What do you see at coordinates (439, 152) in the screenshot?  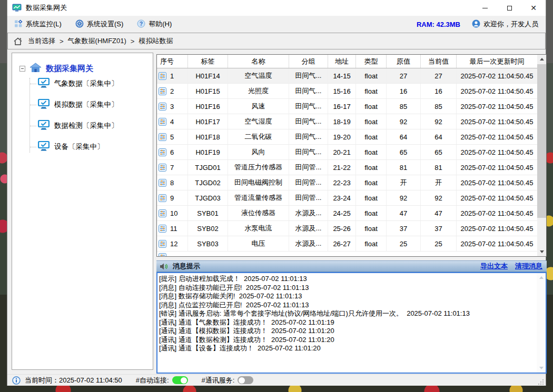 I see `cell-current-value: 65` at bounding box center [439, 152].